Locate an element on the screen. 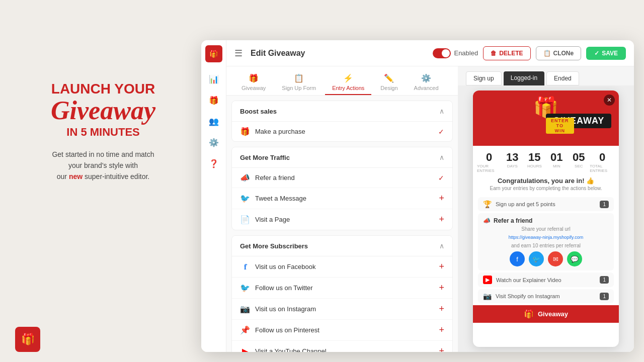  days-label: DAYS is located at coordinates (512, 166).